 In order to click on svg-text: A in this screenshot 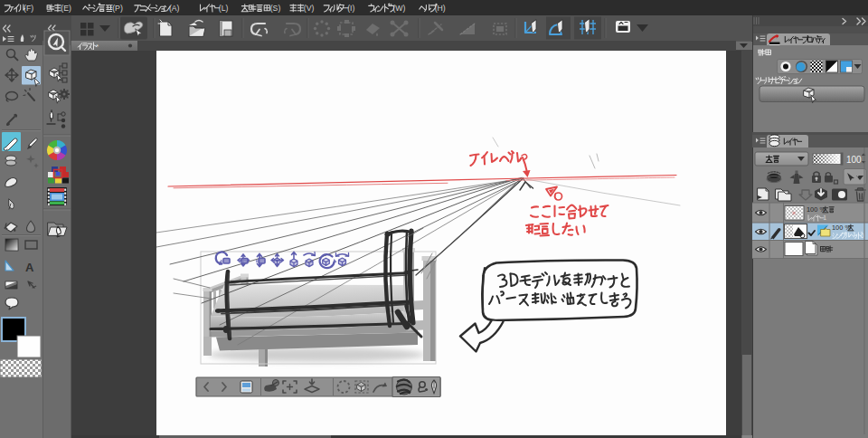, I will do `click(30, 268)`.